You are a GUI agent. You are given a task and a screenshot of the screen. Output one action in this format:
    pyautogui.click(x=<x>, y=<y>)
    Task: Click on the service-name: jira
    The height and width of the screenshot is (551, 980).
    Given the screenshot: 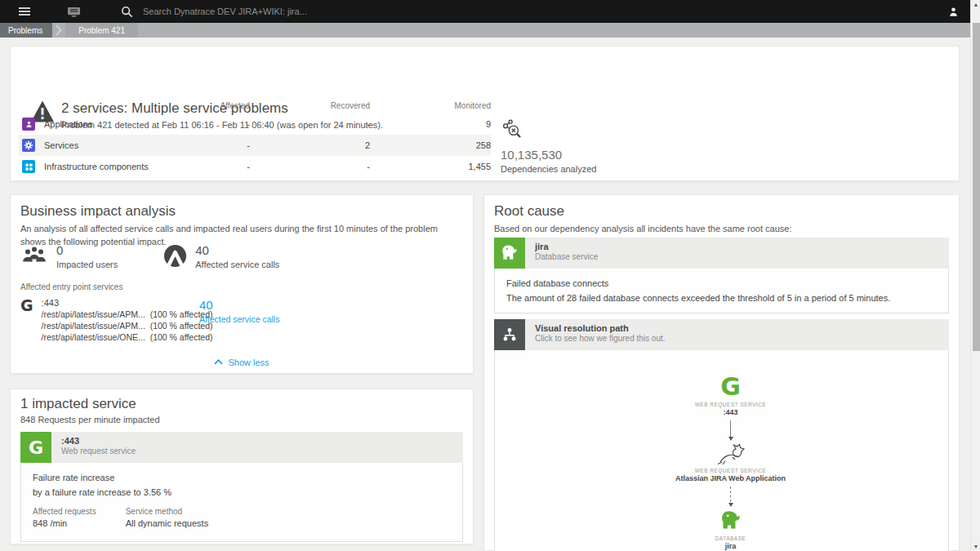 What is the action you would take?
    pyautogui.click(x=567, y=247)
    